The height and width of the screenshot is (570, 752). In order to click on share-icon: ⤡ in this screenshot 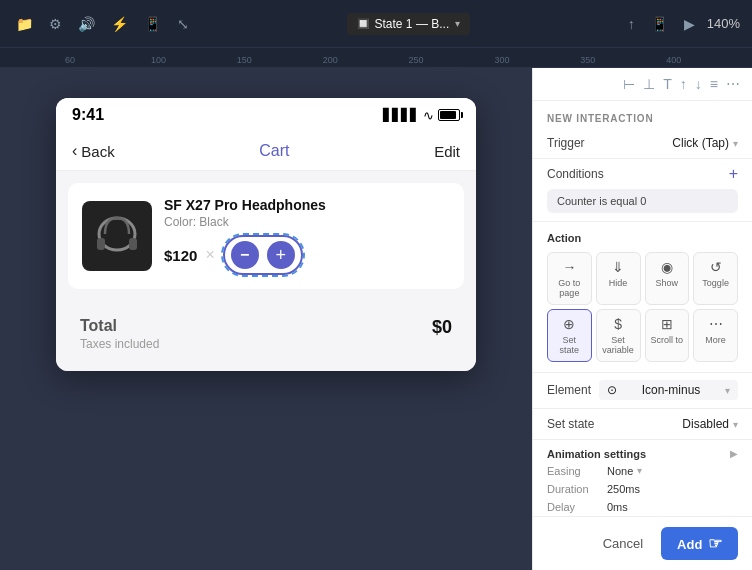, I will do `click(183, 24)`.